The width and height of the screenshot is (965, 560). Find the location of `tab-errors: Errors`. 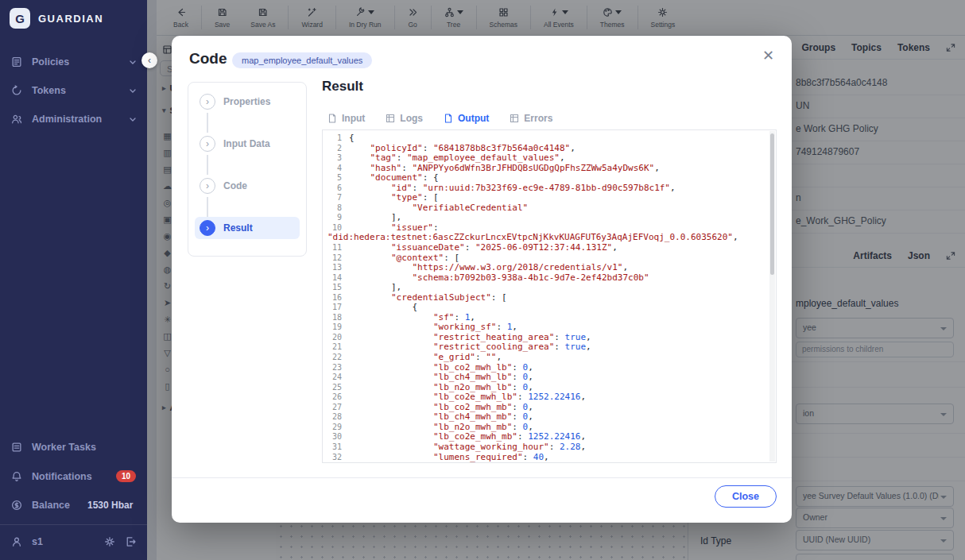

tab-errors: Errors is located at coordinates (531, 118).